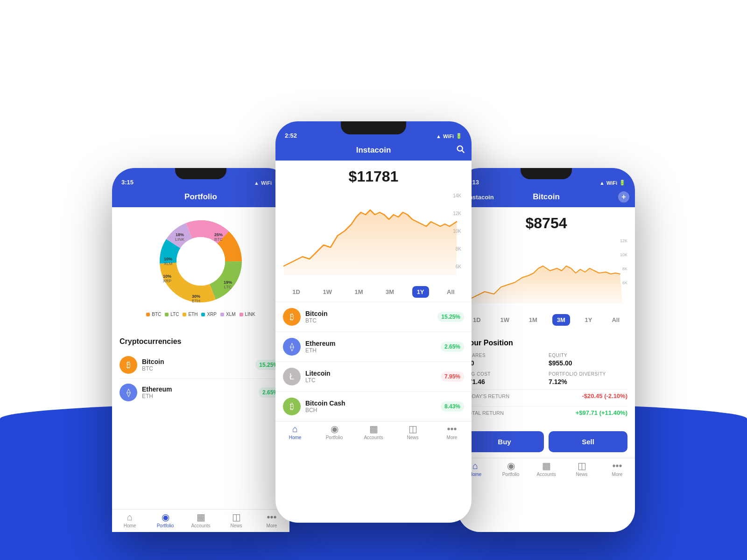 Image resolution: width=747 pixels, height=560 pixels. I want to click on tab-news-center: ◫ News, so click(413, 432).